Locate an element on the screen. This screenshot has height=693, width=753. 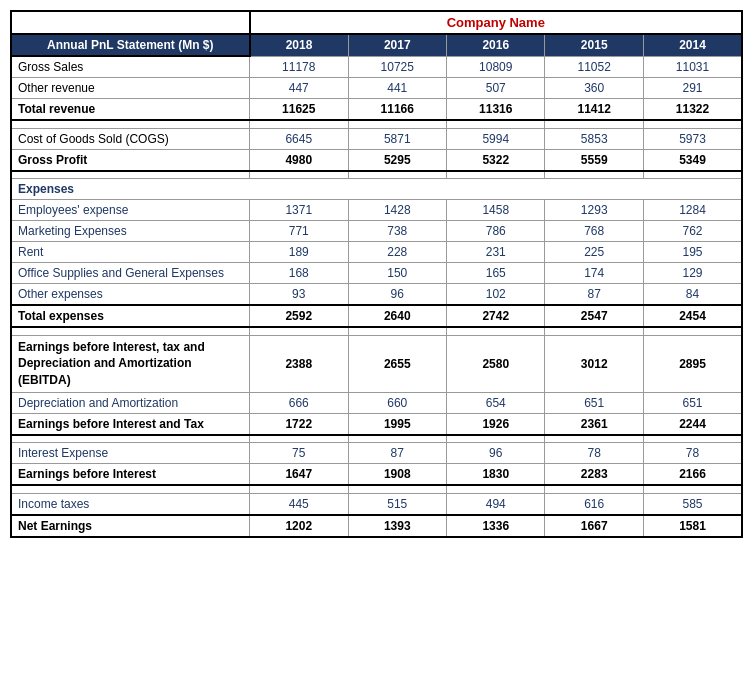
year-header-row: Annual PnL Statement (Mn $) 2018 2017 20… is located at coordinates (376, 45).